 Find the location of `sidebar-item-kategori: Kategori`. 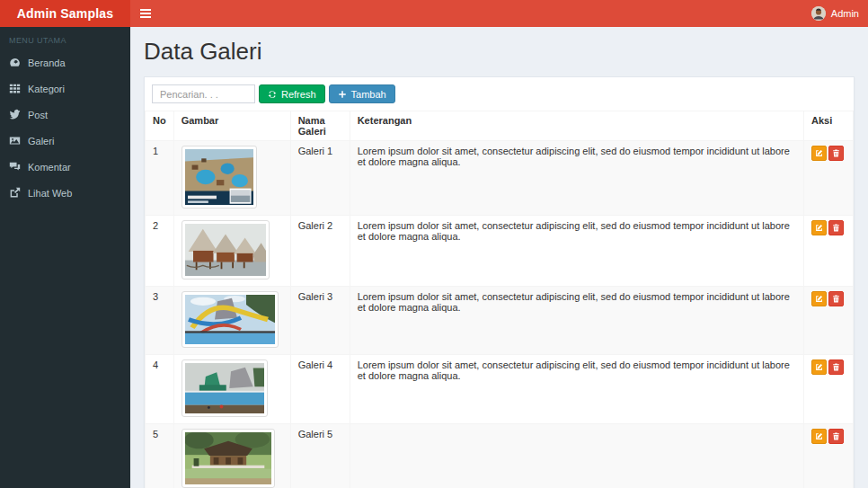

sidebar-item-kategori: Kategori is located at coordinates (65, 88).